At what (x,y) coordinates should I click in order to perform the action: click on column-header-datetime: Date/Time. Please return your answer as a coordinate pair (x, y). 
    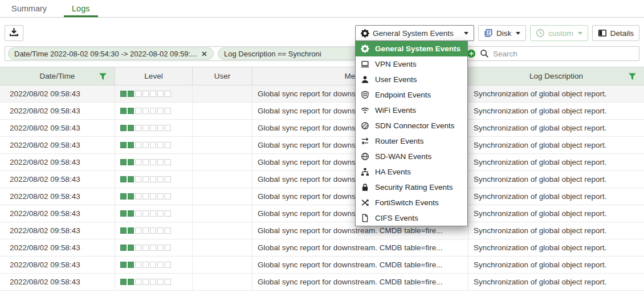
    Looking at the image, I should click on (58, 76).